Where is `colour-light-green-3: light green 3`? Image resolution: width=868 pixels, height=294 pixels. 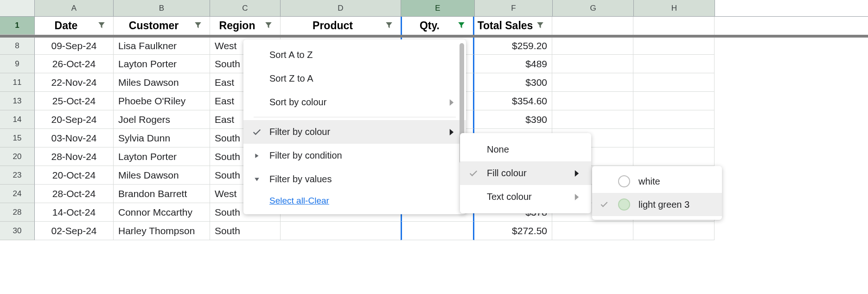
colour-light-green-3: light green 3 is located at coordinates (657, 205).